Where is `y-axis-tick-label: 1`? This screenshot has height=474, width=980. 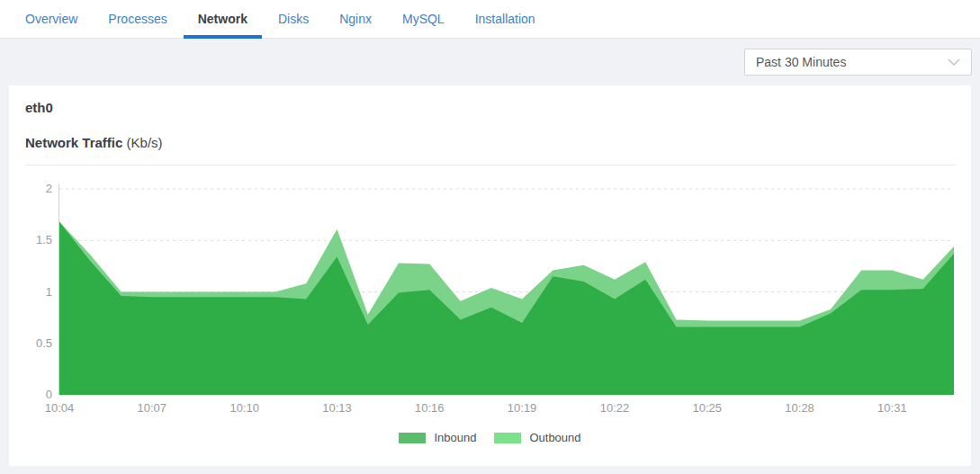 y-axis-tick-label: 1 is located at coordinates (37, 291).